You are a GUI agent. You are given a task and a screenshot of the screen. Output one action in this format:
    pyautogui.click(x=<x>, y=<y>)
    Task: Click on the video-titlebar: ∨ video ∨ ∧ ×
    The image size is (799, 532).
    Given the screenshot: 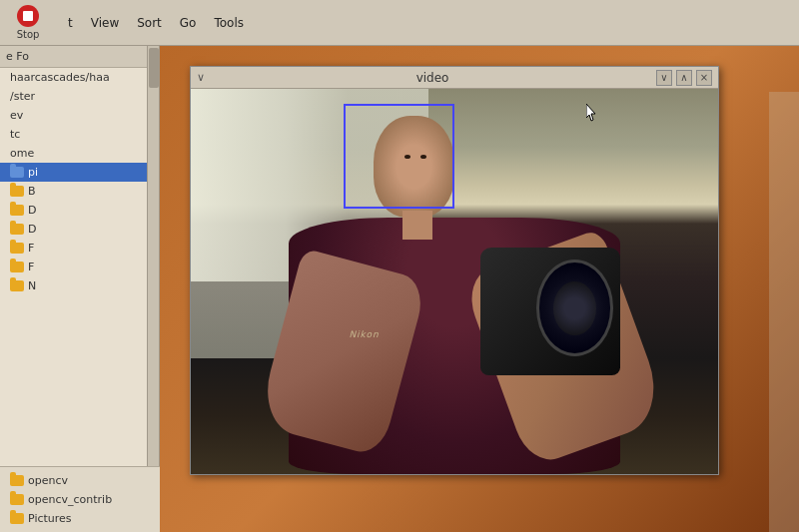 What is the action you would take?
    pyautogui.click(x=454, y=78)
    